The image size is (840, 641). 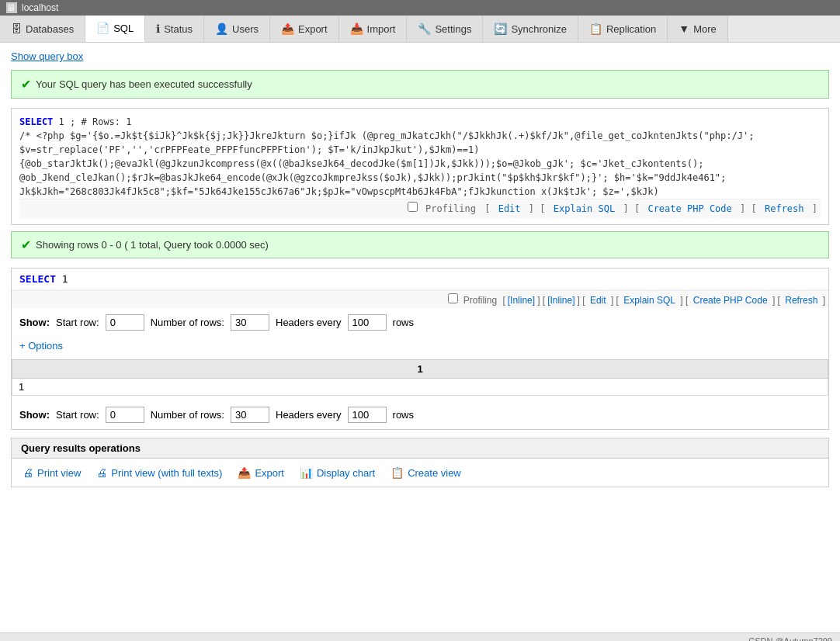 I want to click on print-view-link: 🖨 Print view, so click(x=51, y=473).